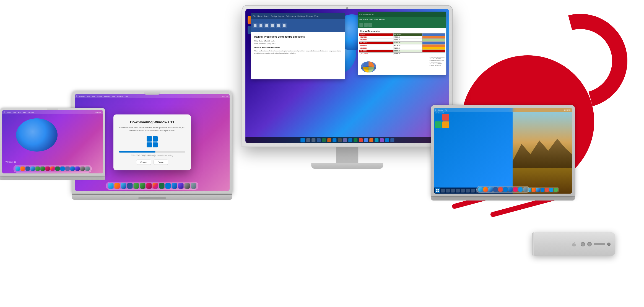  I want to click on air-dock-word, so click(495, 189).